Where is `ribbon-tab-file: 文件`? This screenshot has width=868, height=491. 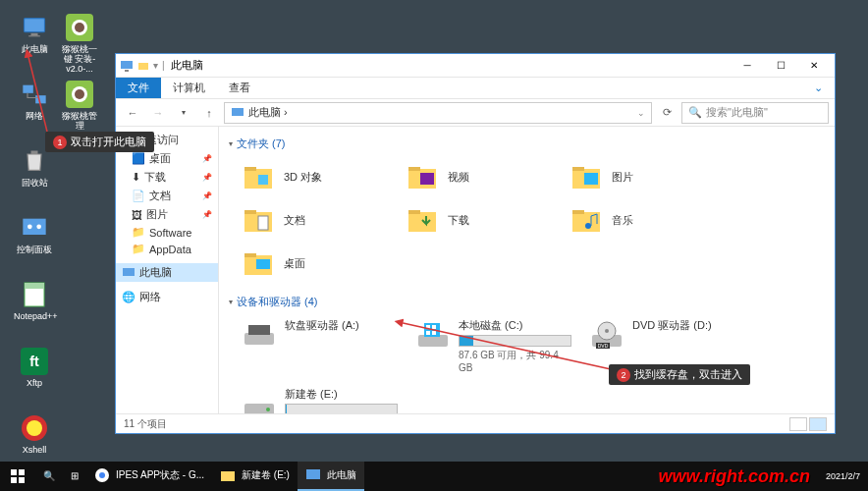 ribbon-tab-file: 文件 is located at coordinates (138, 88).